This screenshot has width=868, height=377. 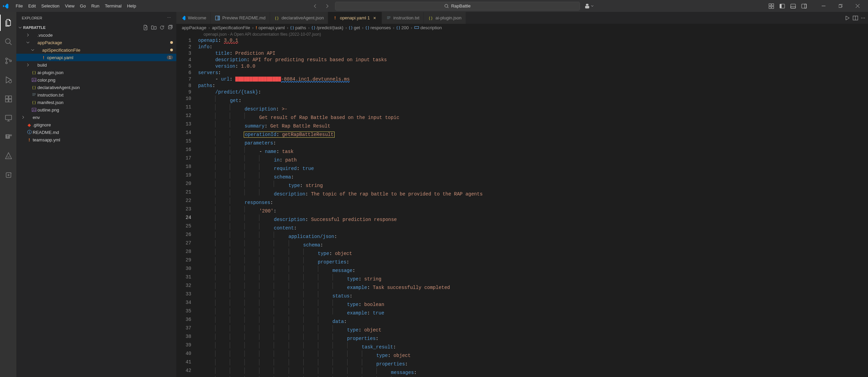 I want to click on new-file-icon, so click(x=146, y=28).